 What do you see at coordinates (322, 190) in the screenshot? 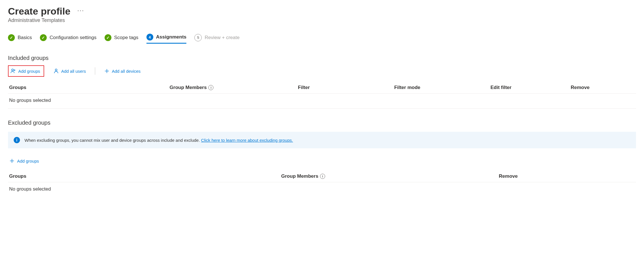
I see `excluded-empty-state: No groups selected` at bounding box center [322, 190].